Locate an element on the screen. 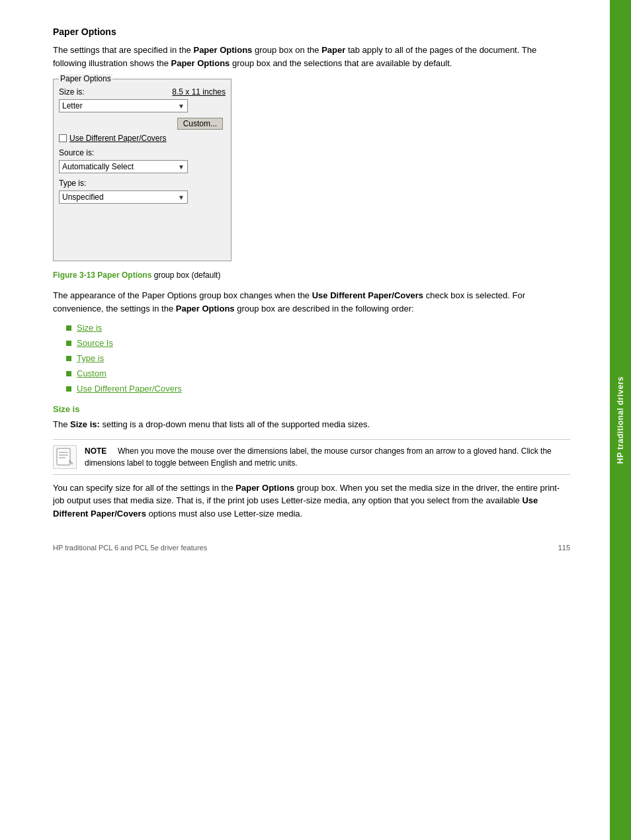 The width and height of the screenshot is (631, 840). size-is-heading: Size is is located at coordinates (312, 409).